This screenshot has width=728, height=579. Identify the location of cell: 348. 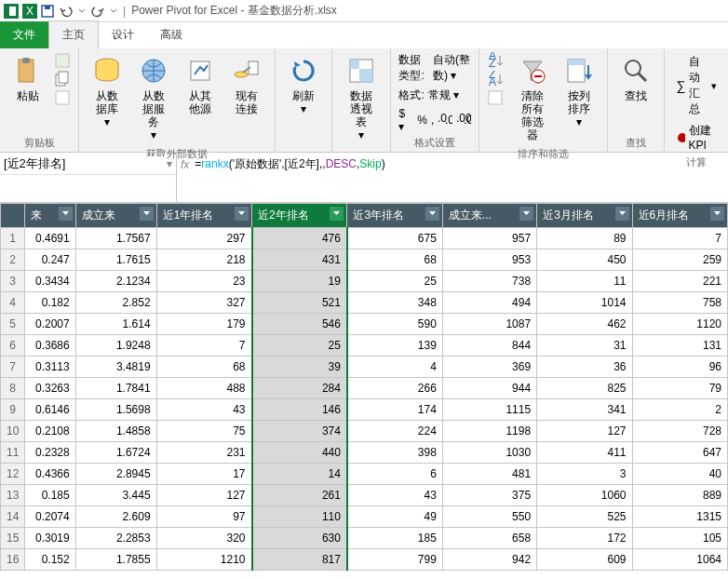
(395, 303).